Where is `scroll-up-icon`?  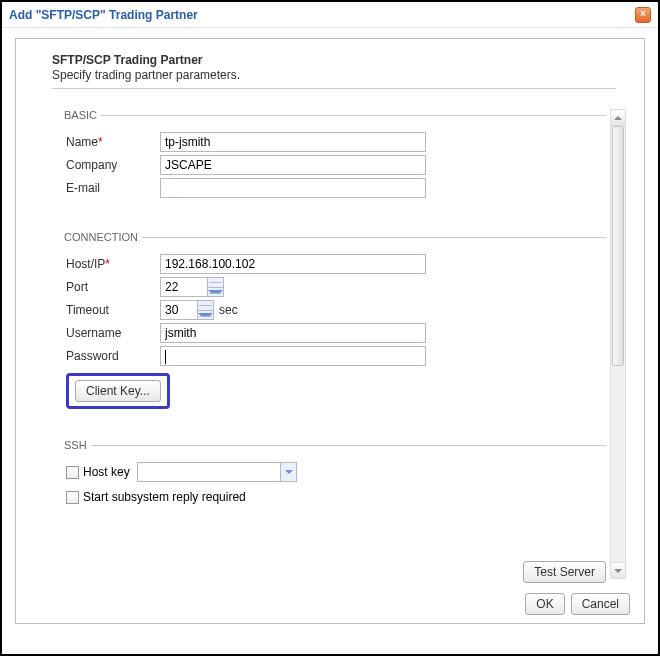
scroll-up-icon is located at coordinates (618, 118).